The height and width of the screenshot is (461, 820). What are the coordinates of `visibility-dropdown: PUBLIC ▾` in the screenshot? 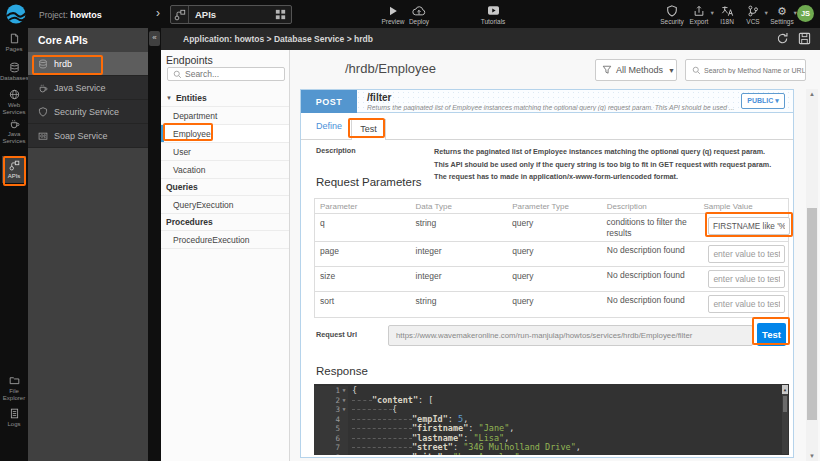 It's located at (763, 101).